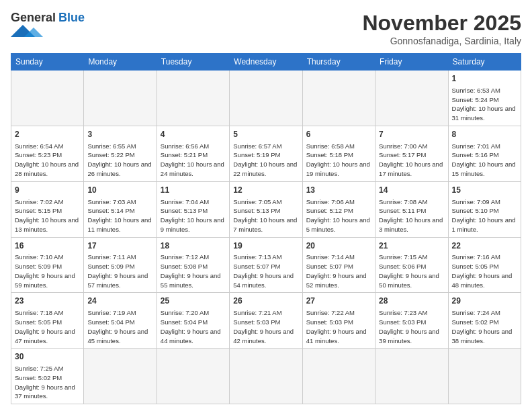 Image resolution: width=532 pixels, height=411 pixels. Describe the element at coordinates (47, 271) in the screenshot. I see `day-info: Sunrise: 7:10 AM Sunset: 5:09 PM Dayligh…` at that location.